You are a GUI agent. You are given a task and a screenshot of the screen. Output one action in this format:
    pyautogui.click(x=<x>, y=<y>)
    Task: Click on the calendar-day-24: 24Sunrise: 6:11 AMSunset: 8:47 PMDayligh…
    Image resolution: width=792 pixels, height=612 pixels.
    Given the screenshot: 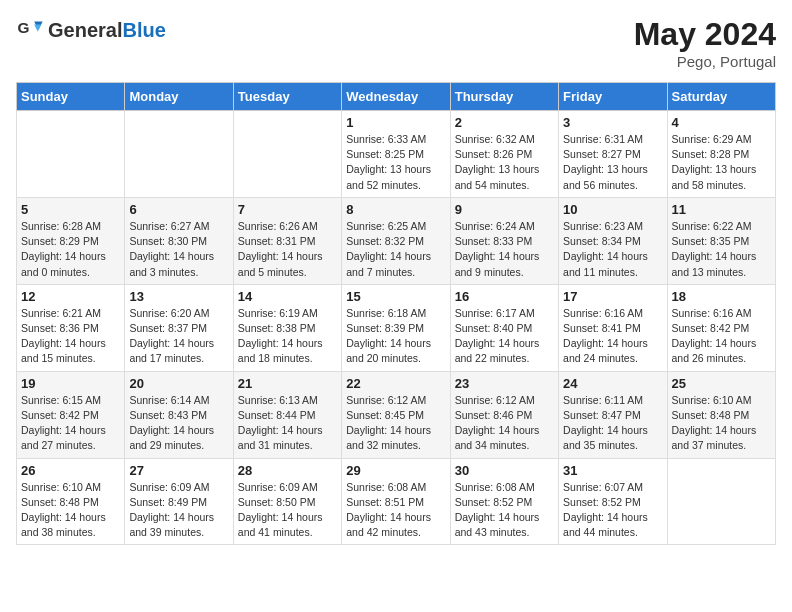 What is the action you would take?
    pyautogui.click(x=613, y=414)
    